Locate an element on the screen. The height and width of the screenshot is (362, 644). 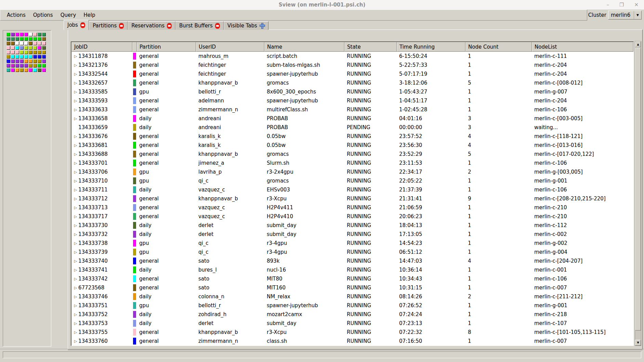
table-row: ▷ 134333751 gpu bellotti_r spawner-jupyt… is located at coordinates (352, 305).